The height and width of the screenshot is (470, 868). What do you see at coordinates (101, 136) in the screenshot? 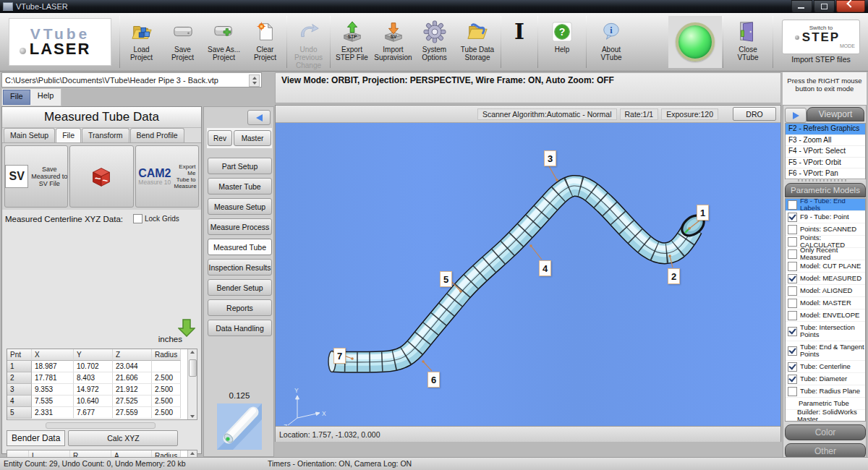
I see `left-panel-tabs: Main SetupFileTransformBend Profile` at bounding box center [101, 136].